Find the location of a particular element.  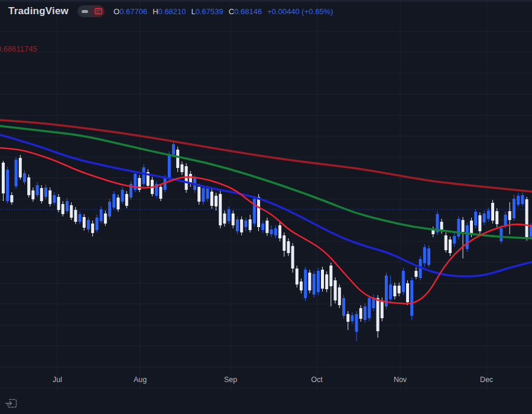

top-divider is located at coordinates (266, 1).